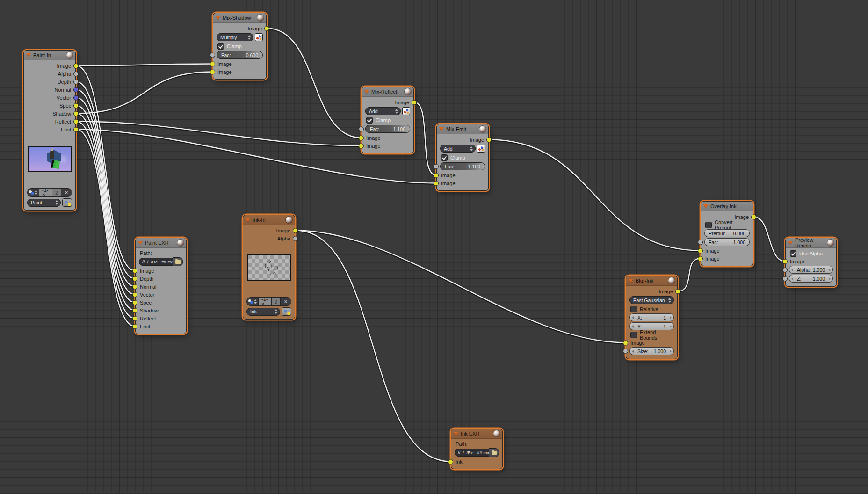 The height and width of the screenshot is (494, 868). What do you see at coordinates (458, 149) in the screenshot?
I see `blend-mode-dropdown: Add` at bounding box center [458, 149].